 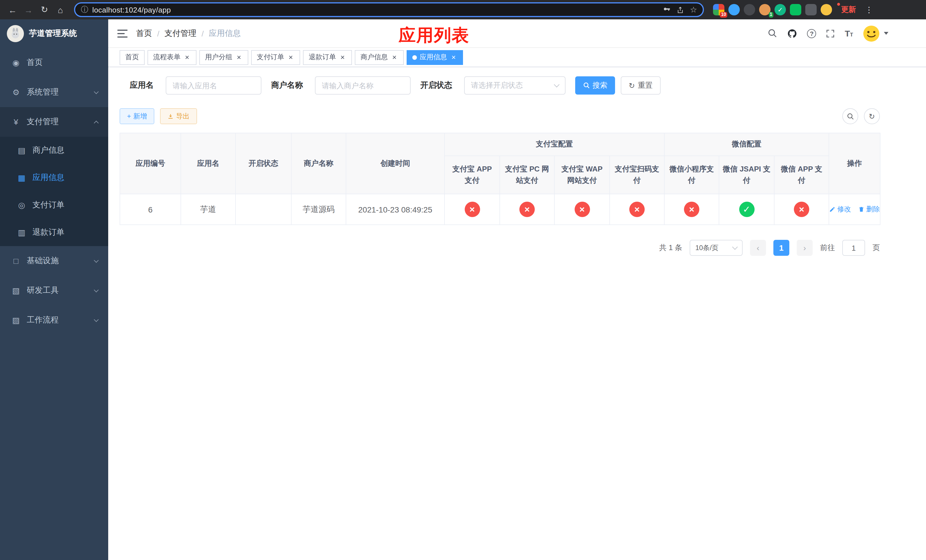 I want to click on download-icon, so click(x=171, y=117).